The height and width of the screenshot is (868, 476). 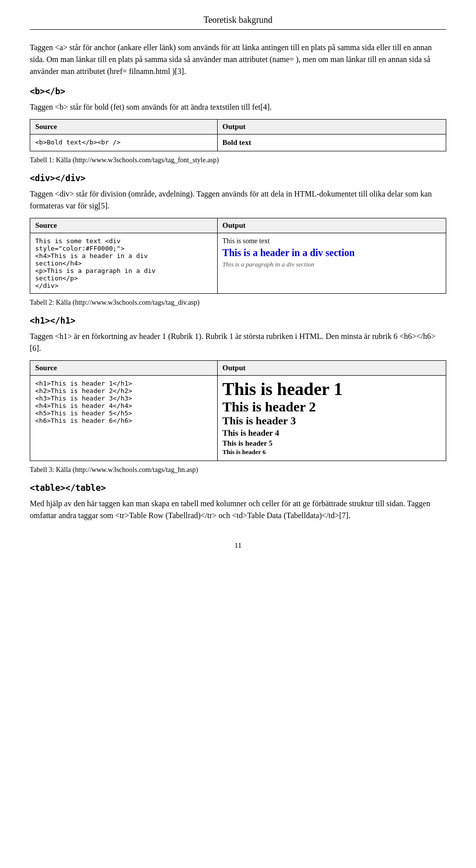 What do you see at coordinates (238, 470) in the screenshot?
I see `table3-caption: Tabell 3: Källa (http://www.w3schools.co…` at bounding box center [238, 470].